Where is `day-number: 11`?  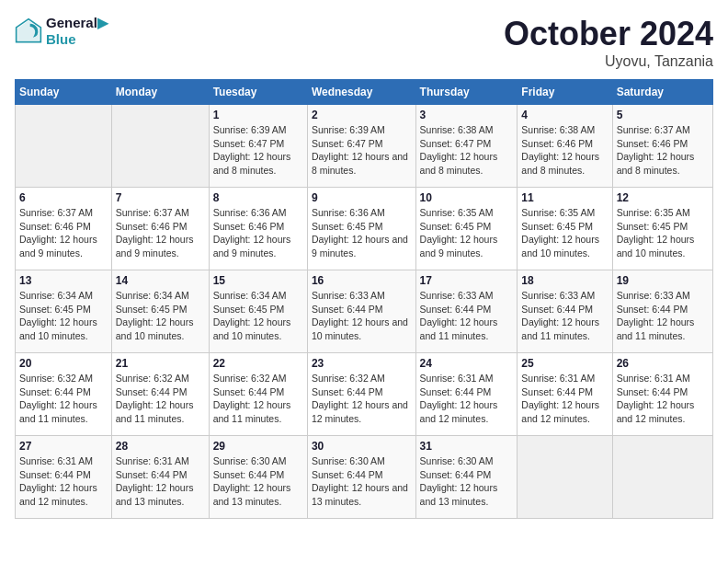
day-number: 11 is located at coordinates (564, 198).